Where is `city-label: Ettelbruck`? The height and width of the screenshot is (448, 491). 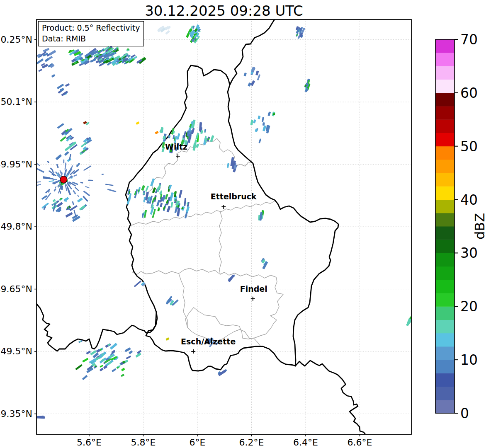
city-label: Ettelbruck is located at coordinates (234, 196).